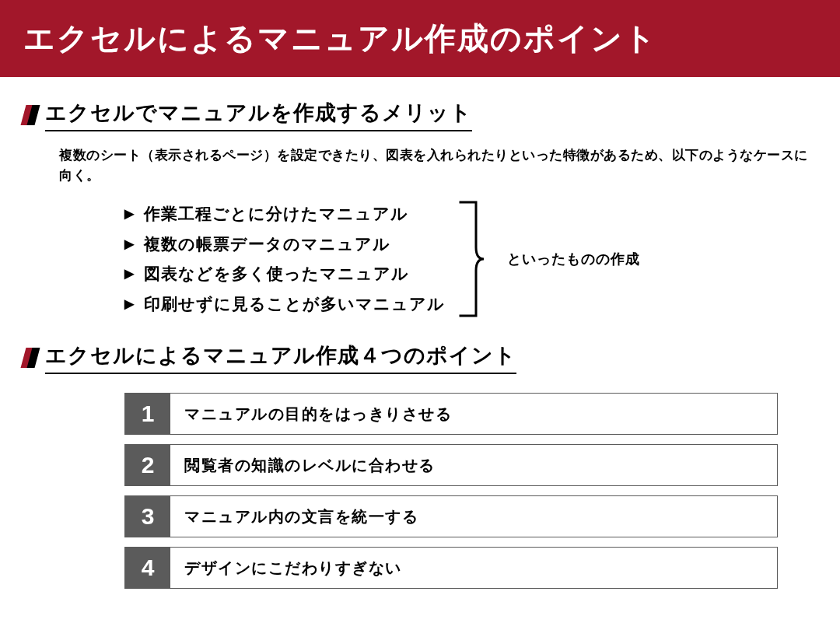 This screenshot has width=840, height=630. What do you see at coordinates (451, 465) in the screenshot?
I see `point-row: 2 閲覧者の知識のレベルに合わせる` at bounding box center [451, 465].